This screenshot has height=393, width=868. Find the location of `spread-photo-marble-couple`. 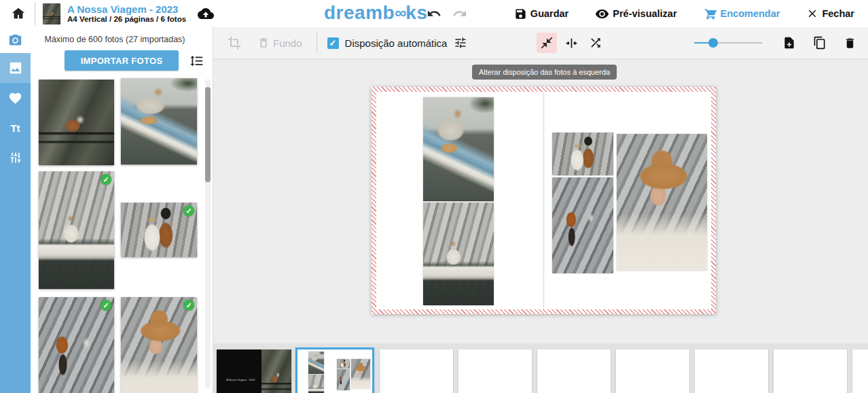

spread-photo-marble-couple is located at coordinates (583, 154).